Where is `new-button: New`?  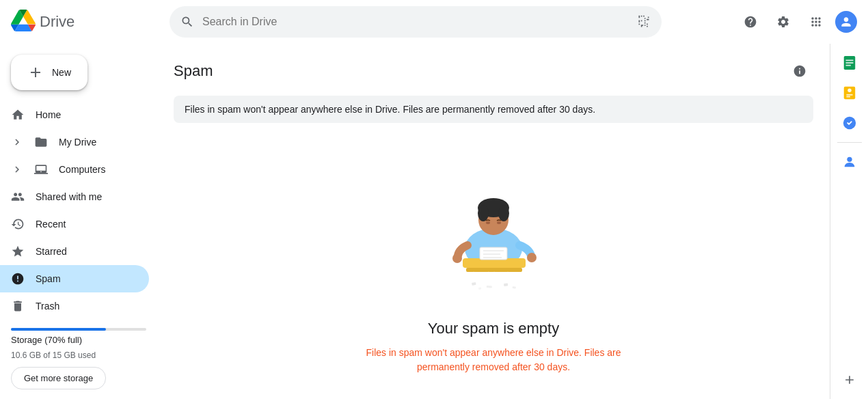
new-button: New is located at coordinates (49, 72).